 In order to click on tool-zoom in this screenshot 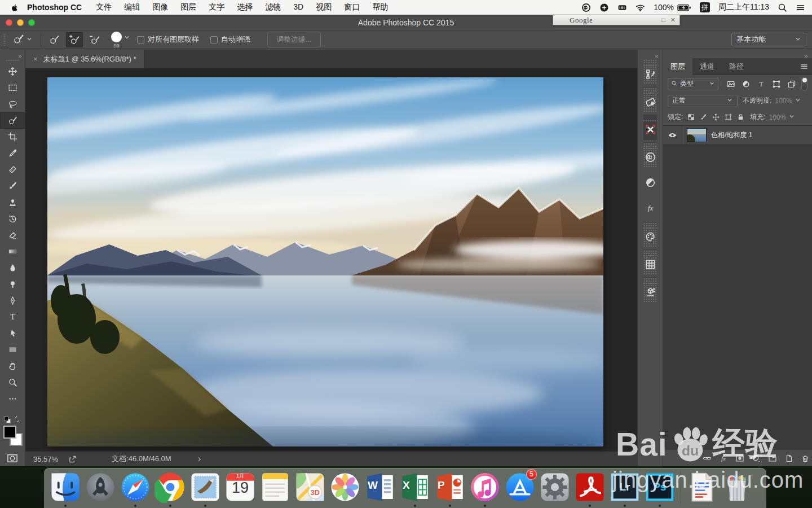, I will do `click(12, 383)`.